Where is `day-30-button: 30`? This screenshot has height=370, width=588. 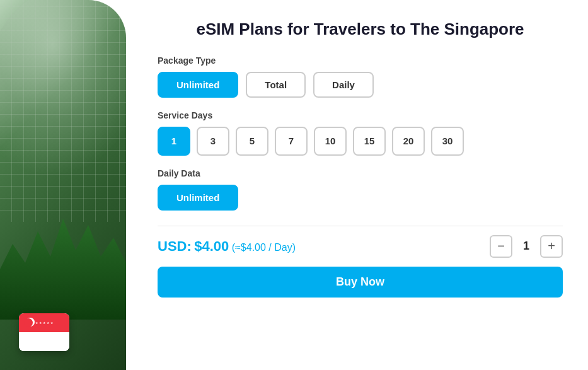 day-30-button: 30 is located at coordinates (447, 141).